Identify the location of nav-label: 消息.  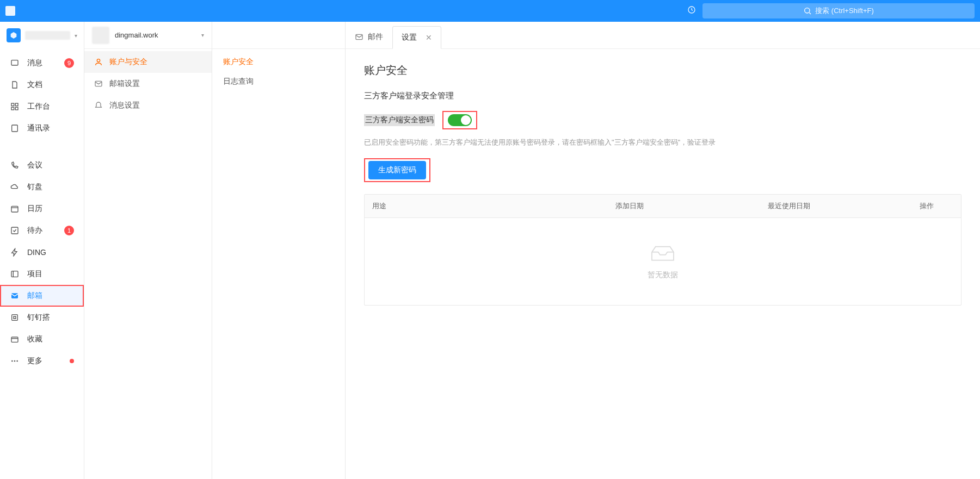
(42, 63).